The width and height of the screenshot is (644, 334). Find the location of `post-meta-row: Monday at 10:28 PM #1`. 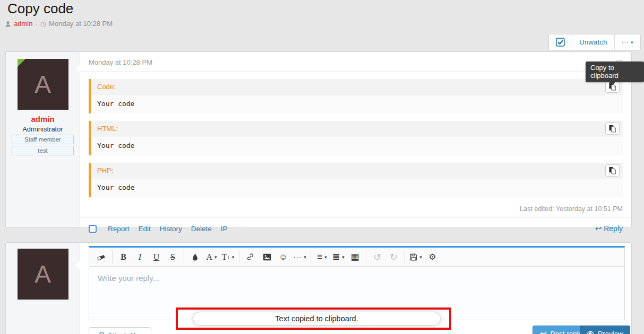

post-meta-row: Monday at 10:28 PM #1 is located at coordinates (356, 61).